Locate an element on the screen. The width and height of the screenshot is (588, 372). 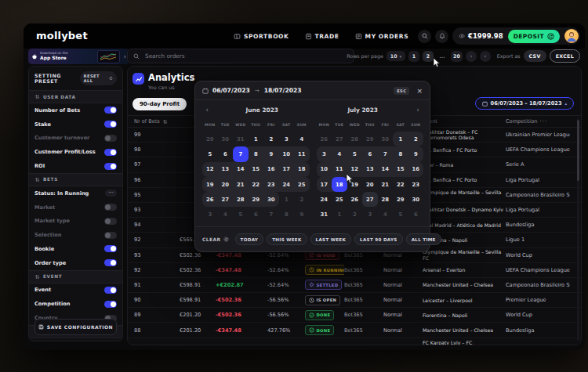
calendar-day: 19 is located at coordinates (210, 185).